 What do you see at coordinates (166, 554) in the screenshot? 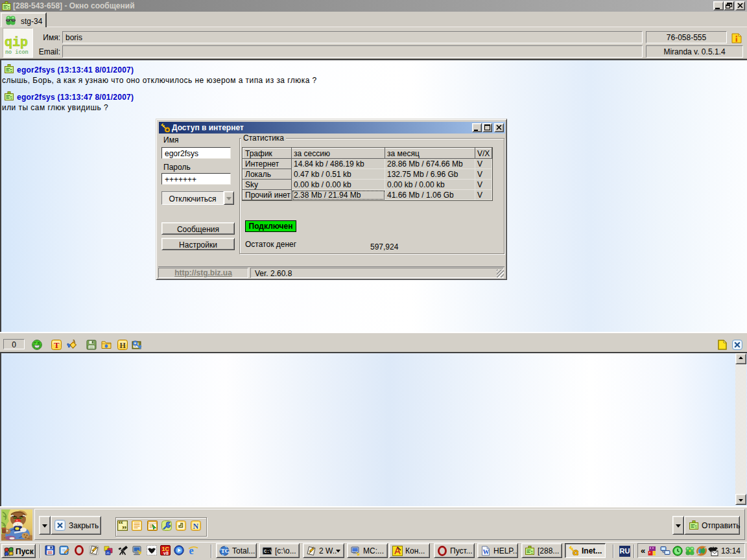
I see `svg-text: v8` at bounding box center [166, 554].